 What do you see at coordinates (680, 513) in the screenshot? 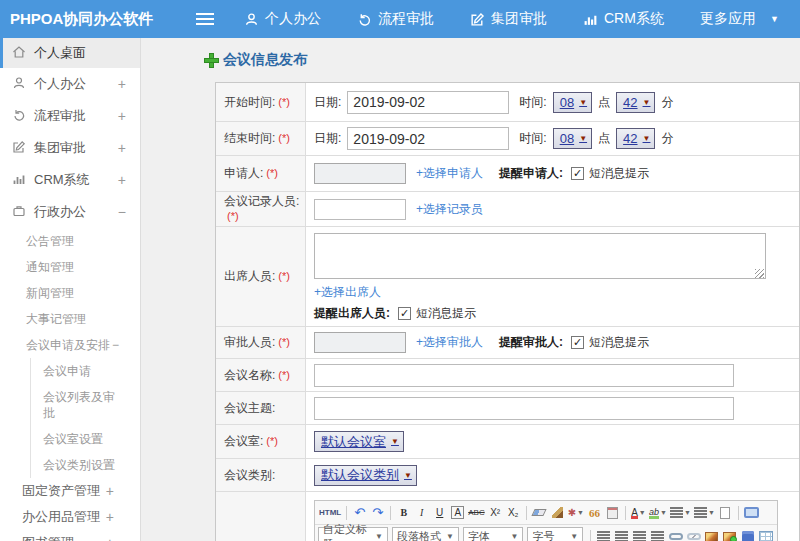
I see `ordered-list-button: ▼` at bounding box center [680, 513].